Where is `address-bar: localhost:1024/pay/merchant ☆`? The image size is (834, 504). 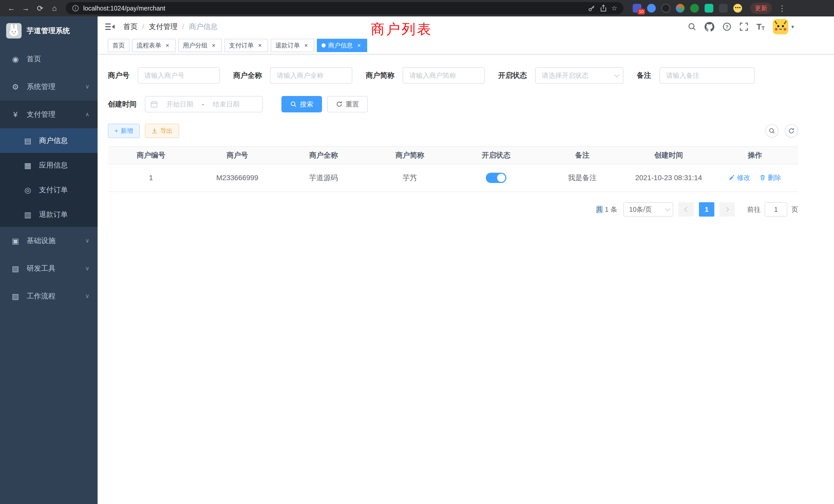
address-bar: localhost:1024/pay/merchant ☆ is located at coordinates (345, 8).